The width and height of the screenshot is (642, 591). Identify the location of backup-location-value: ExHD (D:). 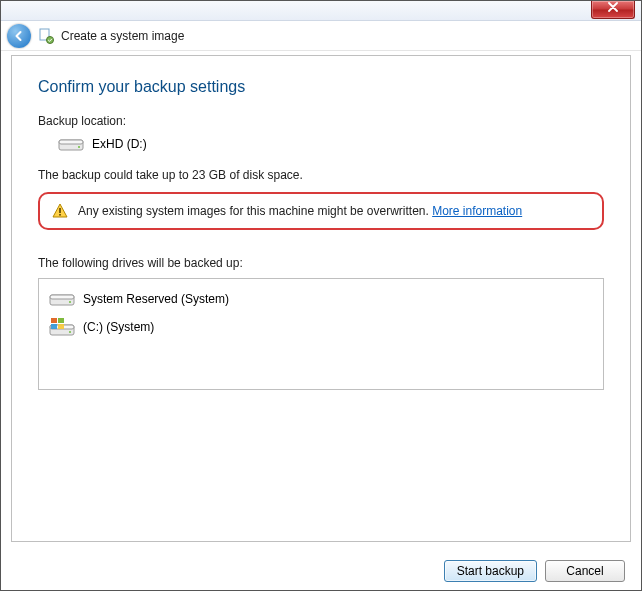
(120, 144).